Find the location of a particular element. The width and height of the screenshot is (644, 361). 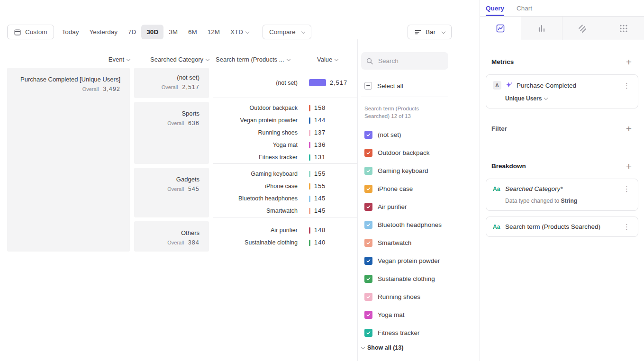

compare-button: Compare is located at coordinates (287, 32).